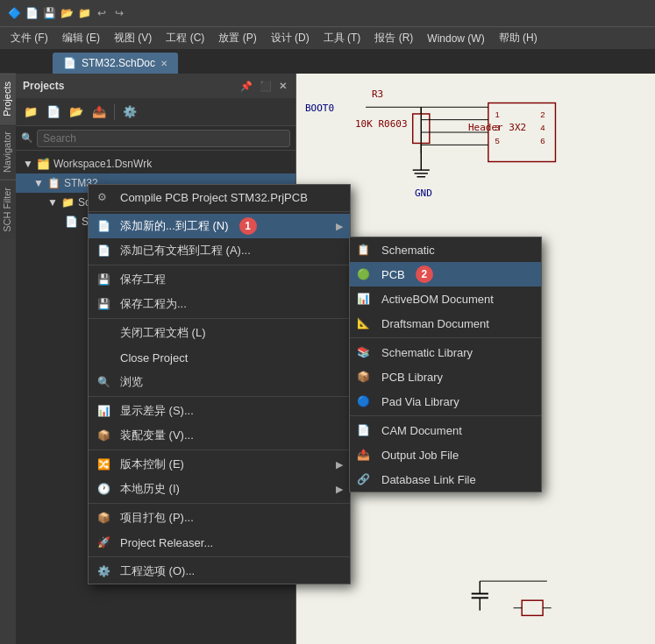 Image resolution: width=655 pixels, height=644 pixels. Describe the element at coordinates (118, 63) in the screenshot. I see `tab-label: STM32.SchDoc` at that location.